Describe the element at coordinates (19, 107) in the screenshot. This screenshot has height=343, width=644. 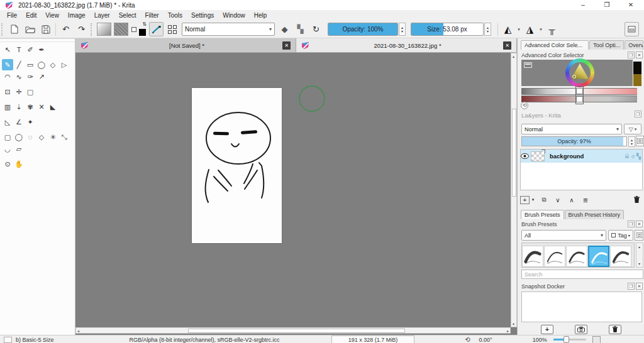
I see `tool-color-sampler: ⇣` at that location.